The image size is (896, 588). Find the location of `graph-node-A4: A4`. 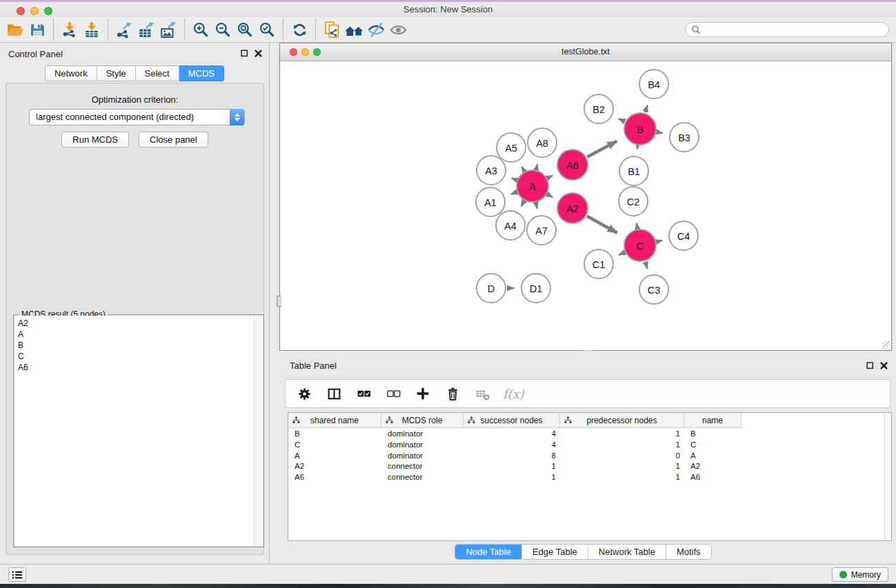

graph-node-A4: A4 is located at coordinates (510, 225).